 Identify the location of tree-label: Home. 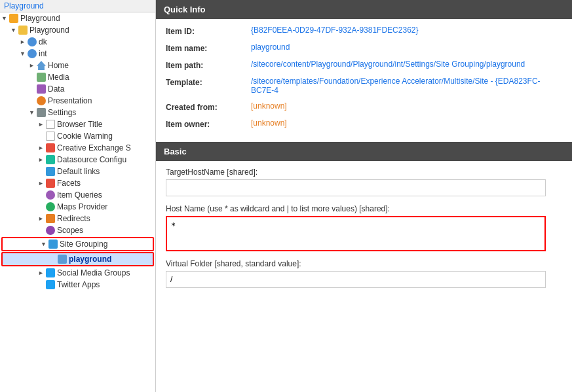
(58, 65).